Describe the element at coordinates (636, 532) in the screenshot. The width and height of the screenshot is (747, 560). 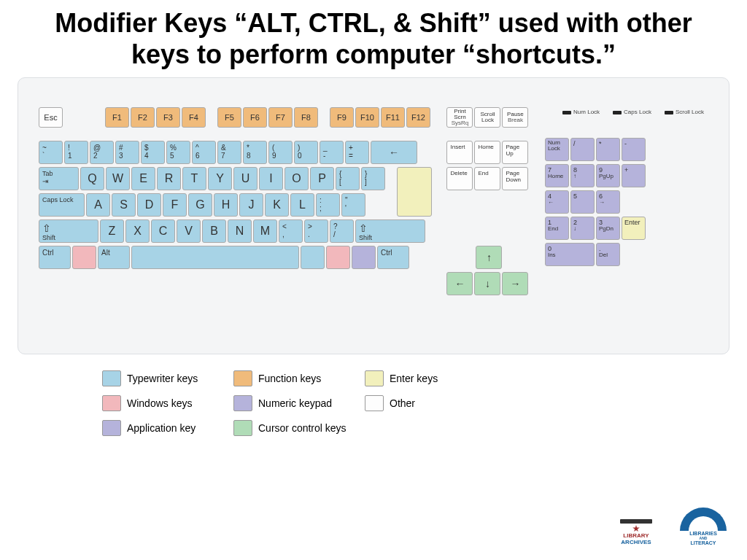
I see `library-archives-logo: LIBRARYARCHIVES` at that location.